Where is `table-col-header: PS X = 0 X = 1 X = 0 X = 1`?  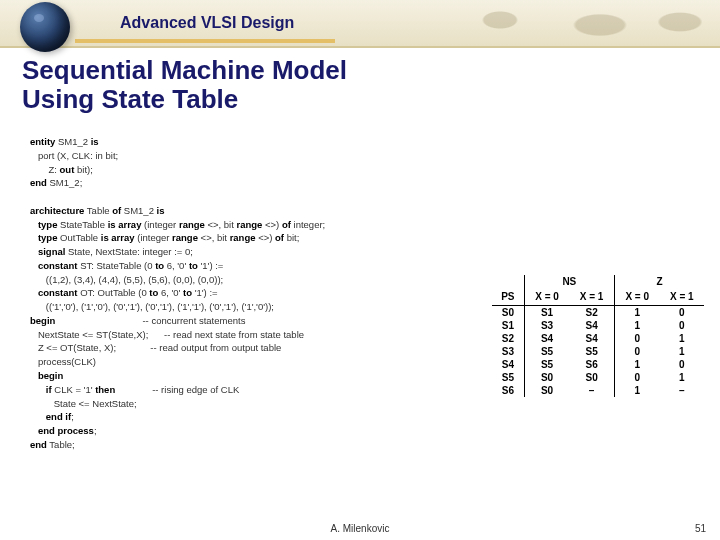
table-col-header: PS X = 0 X = 1 X = 0 X = 1 is located at coordinates (598, 298).